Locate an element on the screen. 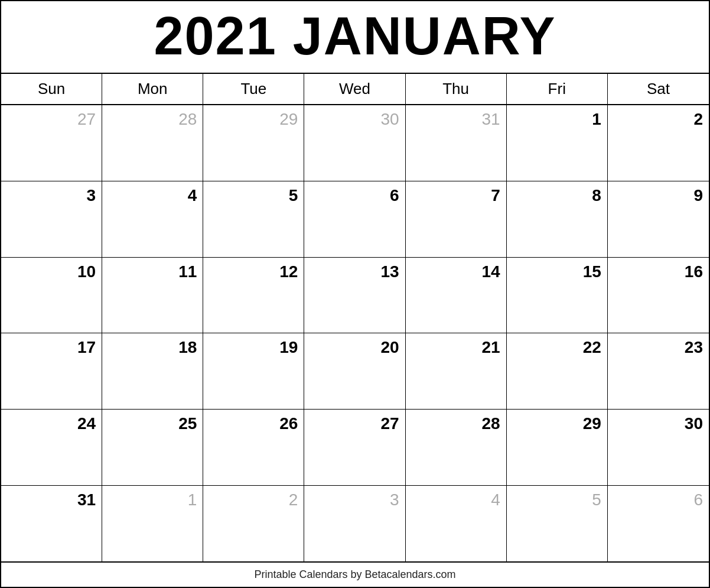  day-number: 20 is located at coordinates (354, 347).